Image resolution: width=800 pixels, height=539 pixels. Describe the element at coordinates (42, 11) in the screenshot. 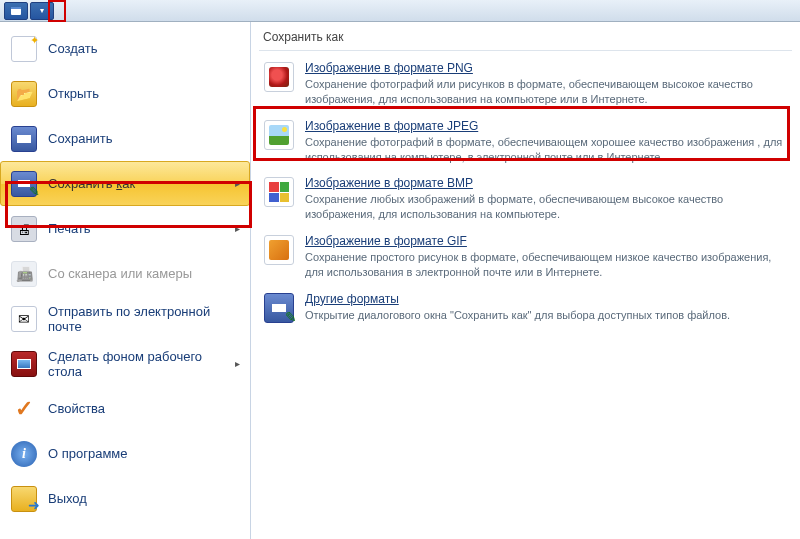

I see `quick-access-dropdown: ▾` at that location.